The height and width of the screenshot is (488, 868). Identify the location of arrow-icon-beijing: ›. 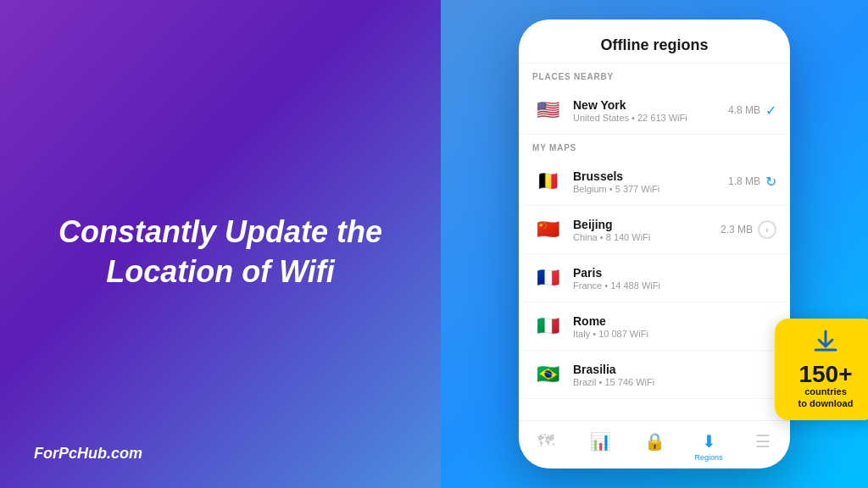
(767, 230).